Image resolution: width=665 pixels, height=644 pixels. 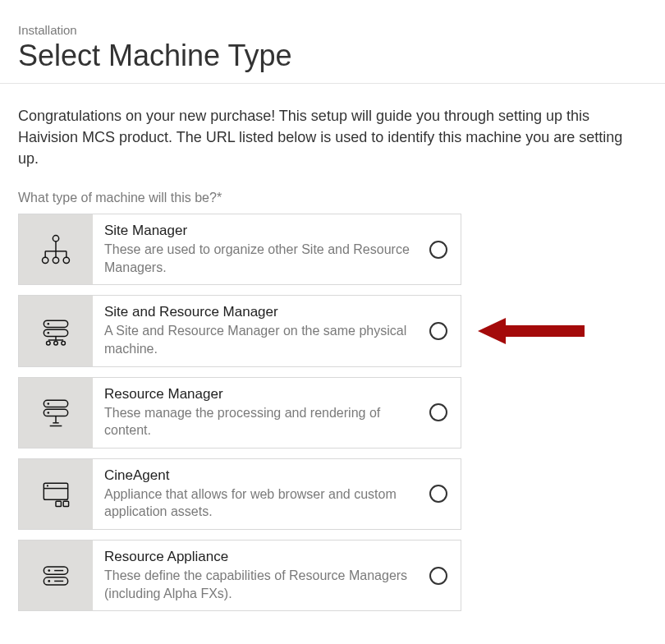 What do you see at coordinates (259, 585) in the screenshot?
I see `option-desc: These define the capabilities of Resourc…` at bounding box center [259, 585].